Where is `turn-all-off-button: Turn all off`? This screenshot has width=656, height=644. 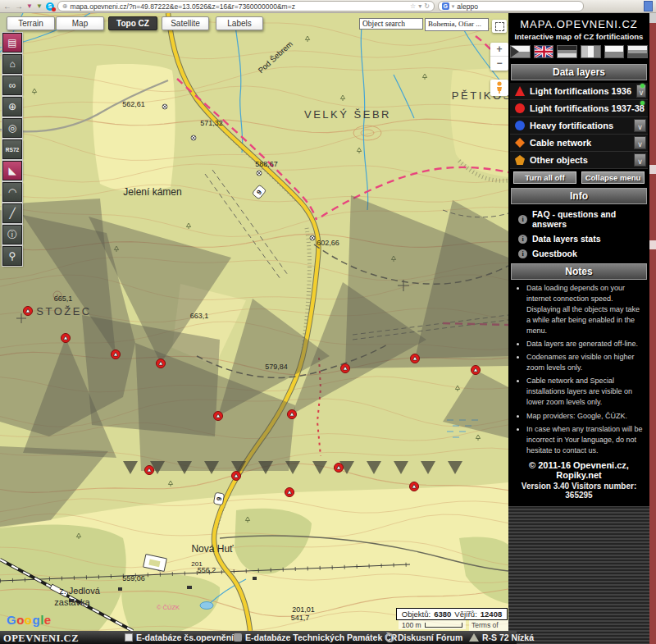
turn-all-off-button: Turn all off is located at coordinates (544, 177).